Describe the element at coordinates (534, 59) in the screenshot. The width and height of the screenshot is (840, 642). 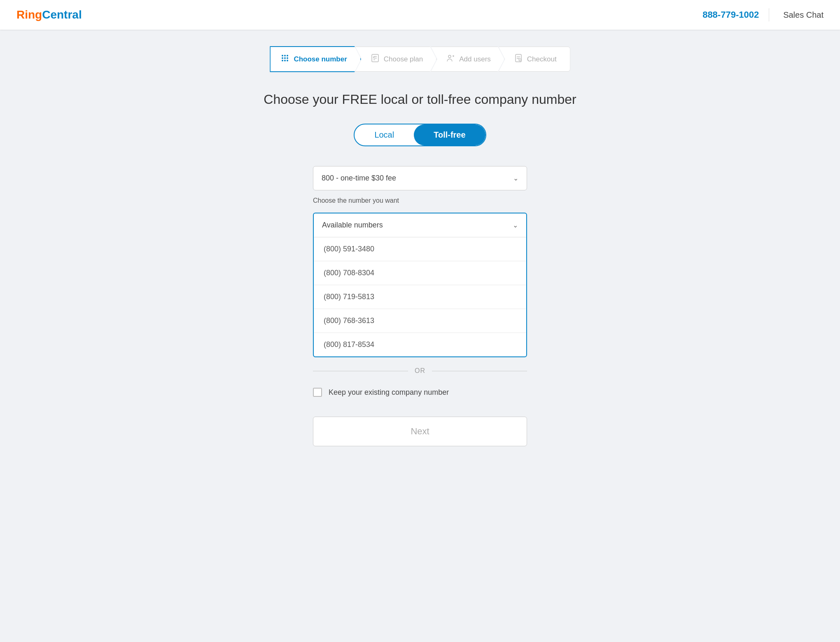
I see `step-checkout: Checkout` at that location.